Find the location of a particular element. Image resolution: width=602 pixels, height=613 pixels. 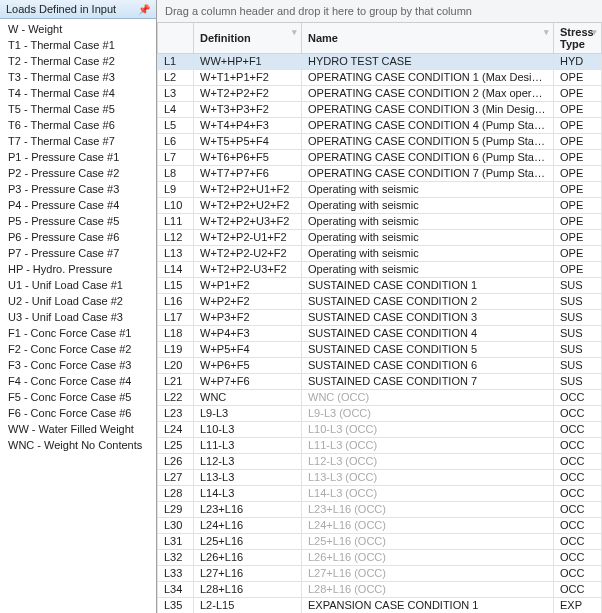

table-row: L4W+T3+P3+F2OPERATING CASE CONDITION 3 (… is located at coordinates (380, 110).